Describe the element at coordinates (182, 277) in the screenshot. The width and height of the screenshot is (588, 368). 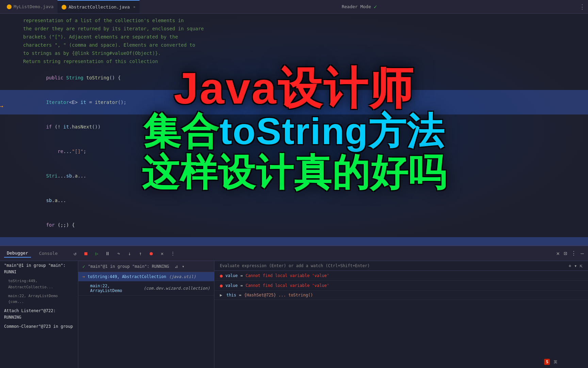
I see `frame-class-text: (java.util)` at that location.